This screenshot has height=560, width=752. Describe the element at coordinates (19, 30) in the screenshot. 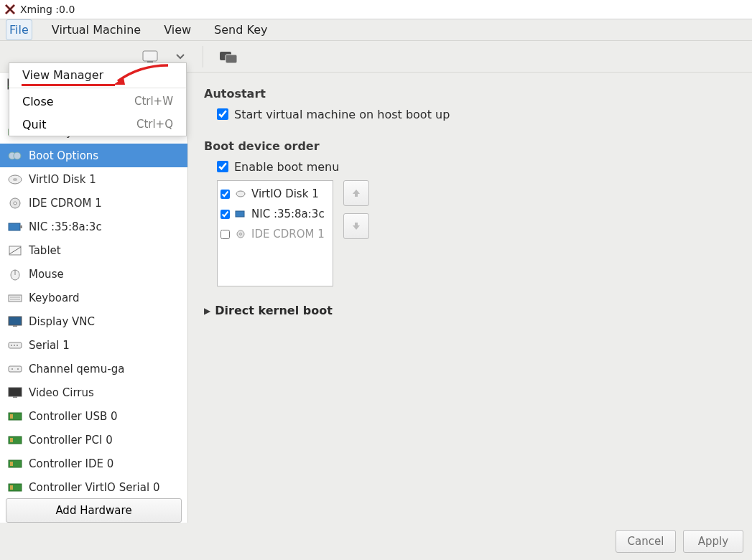

I see `menu-file: File` at that location.